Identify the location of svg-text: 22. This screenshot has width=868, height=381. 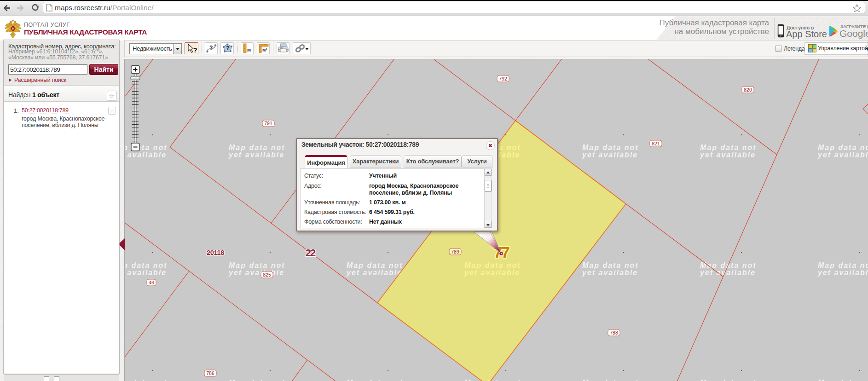
(311, 253).